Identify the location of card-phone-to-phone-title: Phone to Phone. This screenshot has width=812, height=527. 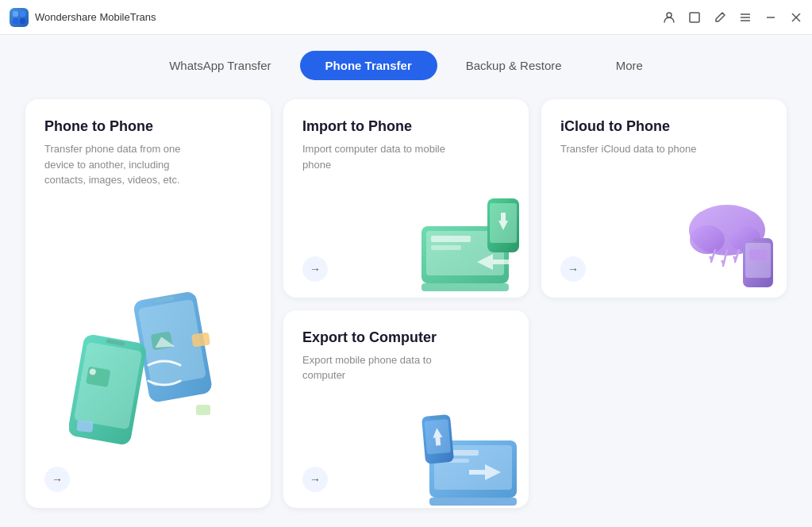
(148, 127).